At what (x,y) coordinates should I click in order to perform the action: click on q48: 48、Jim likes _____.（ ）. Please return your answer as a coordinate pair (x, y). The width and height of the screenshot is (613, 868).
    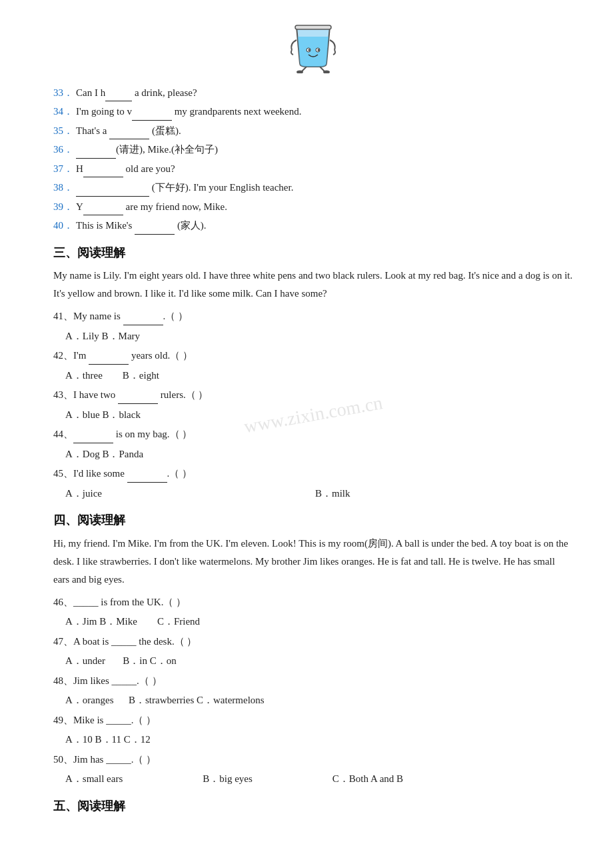
    Looking at the image, I should click on (313, 681).